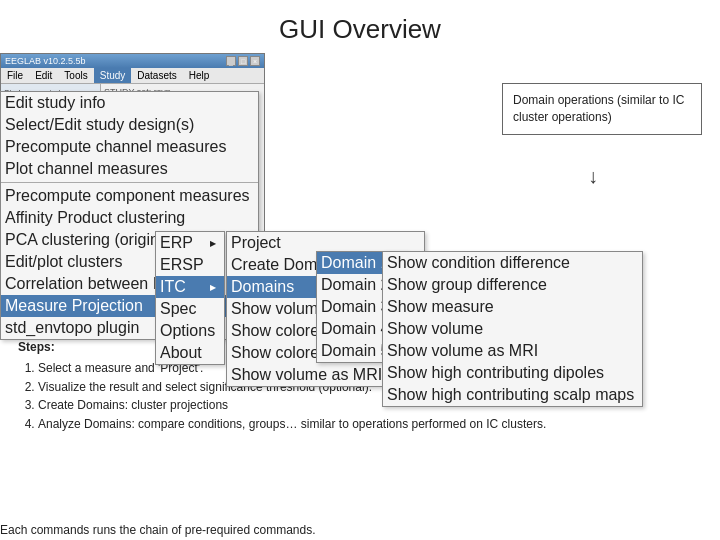 The image size is (720, 540). I want to click on minimize-button: _, so click(231, 61).